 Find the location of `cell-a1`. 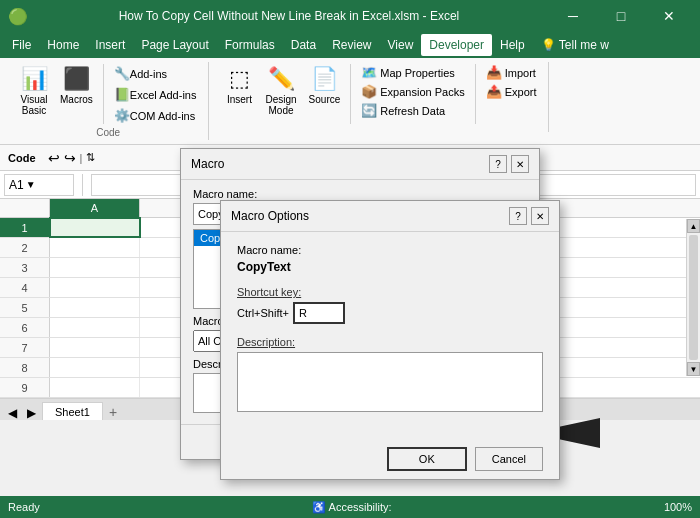

cell-a1 is located at coordinates (95, 228).